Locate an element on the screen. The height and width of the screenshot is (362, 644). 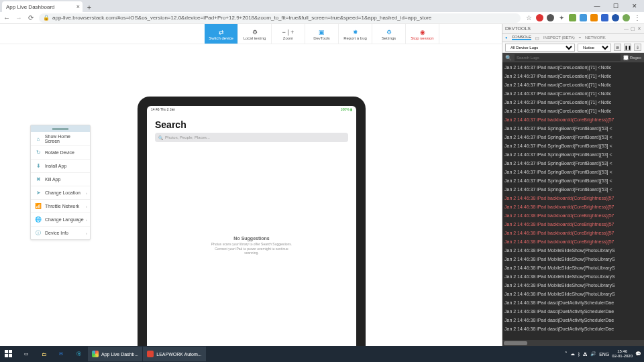
devtools-tab-console: CONSOLE is located at coordinates (522, 38).